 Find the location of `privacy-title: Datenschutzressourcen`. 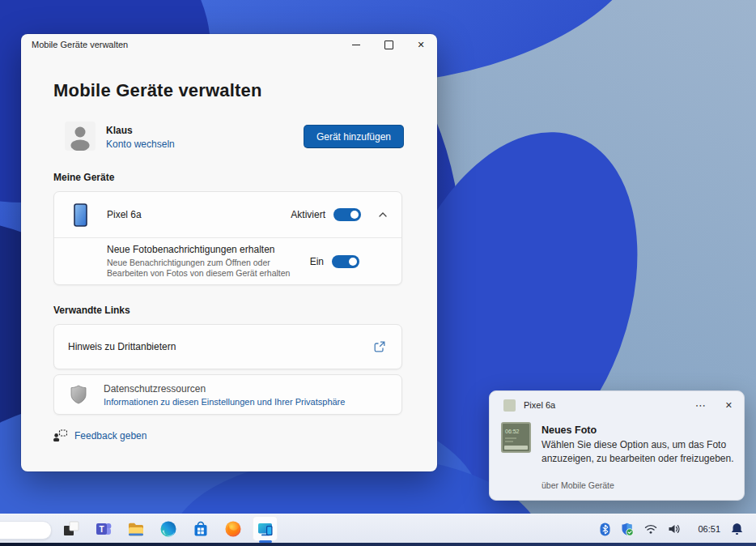

privacy-title: Datenschutzressourcen is located at coordinates (224, 389).